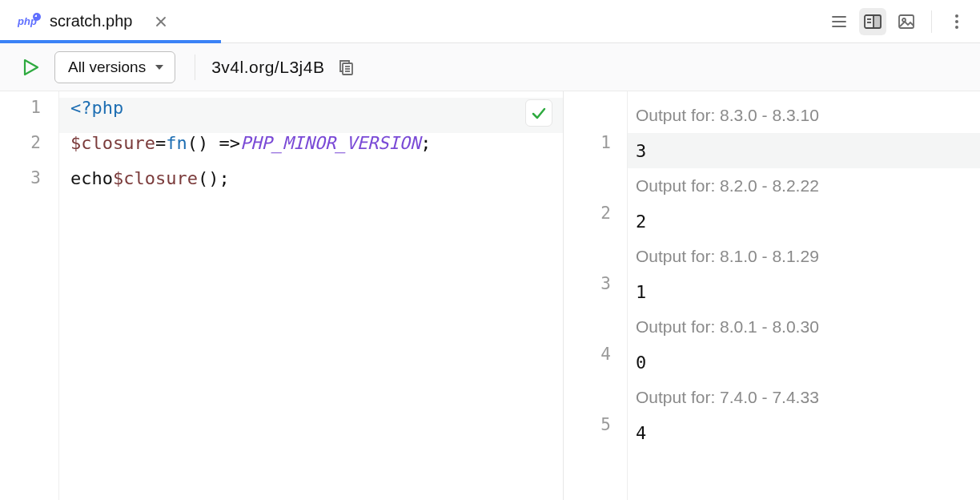  What do you see at coordinates (426, 143) in the screenshot?
I see `code-token: ;` at bounding box center [426, 143].